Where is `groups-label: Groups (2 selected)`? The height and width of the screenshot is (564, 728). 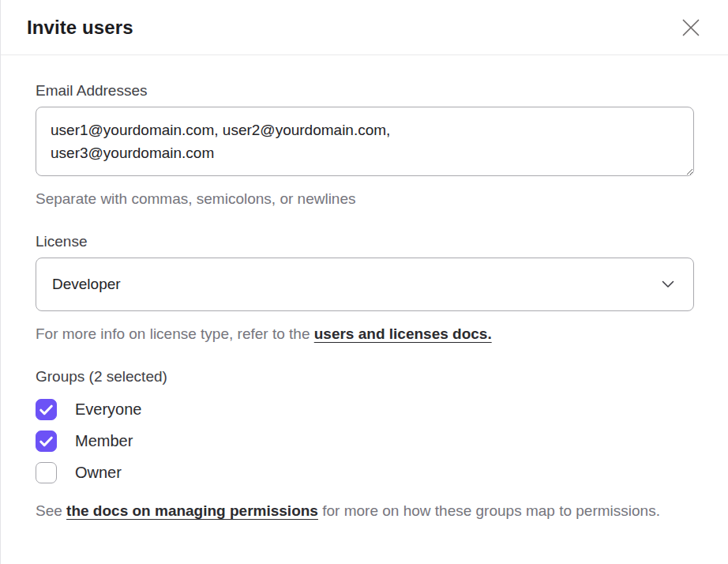
groups-label: Groups (2 selected) is located at coordinates (365, 377).